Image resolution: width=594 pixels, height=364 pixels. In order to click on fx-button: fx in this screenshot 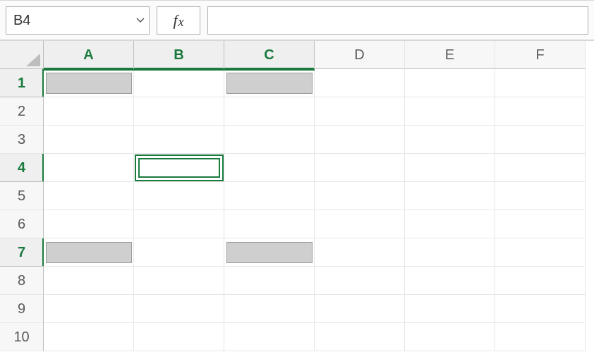, I will do `click(178, 20)`.